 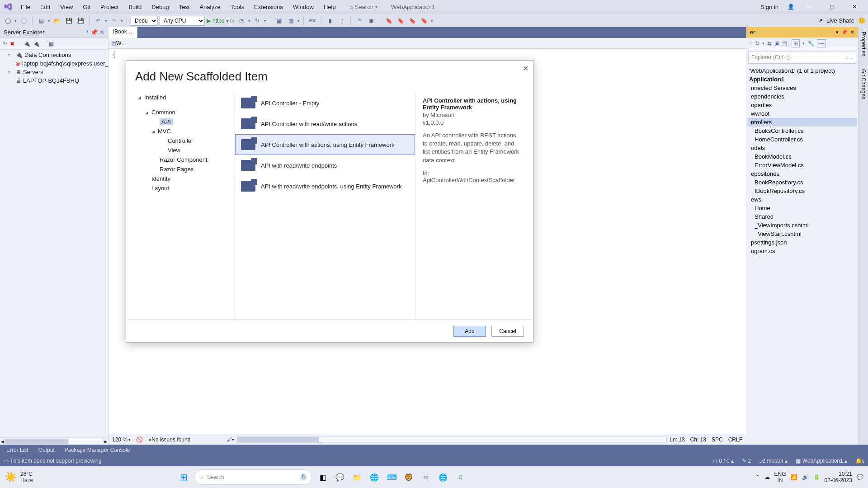 I want to click on home-icon: ⌂, so click(x=750, y=43).